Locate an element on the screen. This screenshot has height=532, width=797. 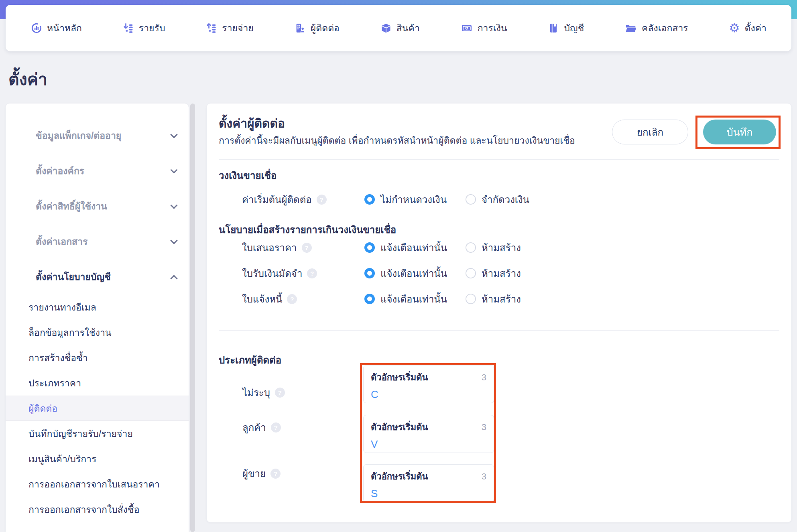
prefix-field-vendor: ตัวอักษรเริ่มต้น 3 S is located at coordinates (429, 483).